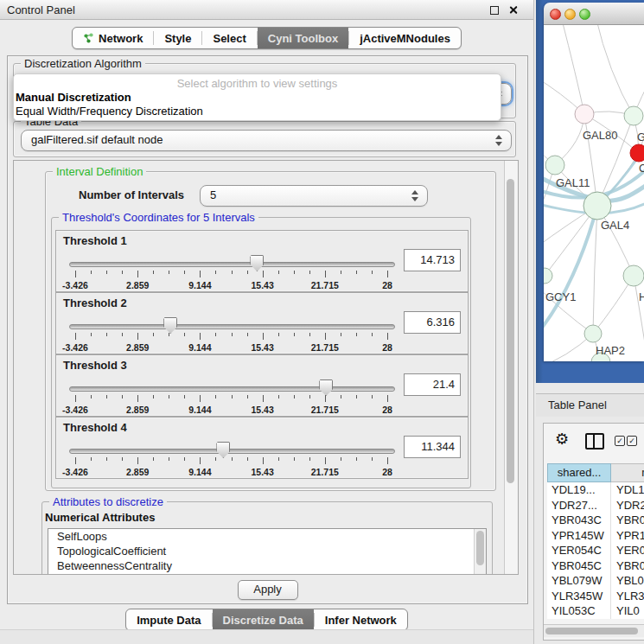 This screenshot has height=644, width=644. Describe the element at coordinates (641, 168) in the screenshot. I see `network-node-label: C` at that location.